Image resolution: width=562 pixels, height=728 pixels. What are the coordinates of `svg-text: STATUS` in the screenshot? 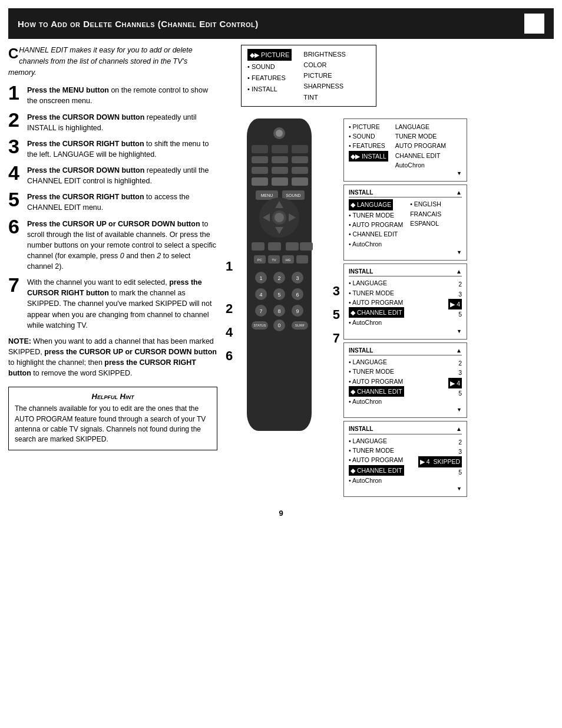 It's located at (260, 325).